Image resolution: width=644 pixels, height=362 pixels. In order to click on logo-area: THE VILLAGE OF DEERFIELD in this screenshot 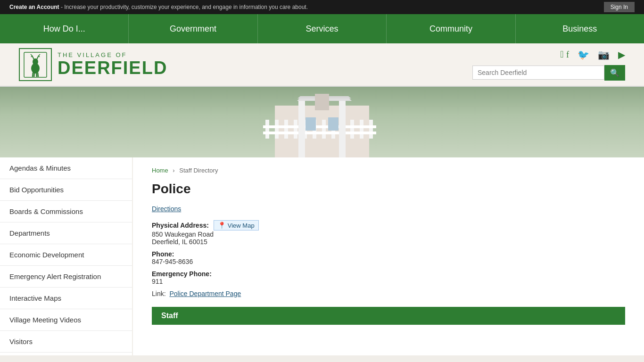, I will do `click(93, 65)`.